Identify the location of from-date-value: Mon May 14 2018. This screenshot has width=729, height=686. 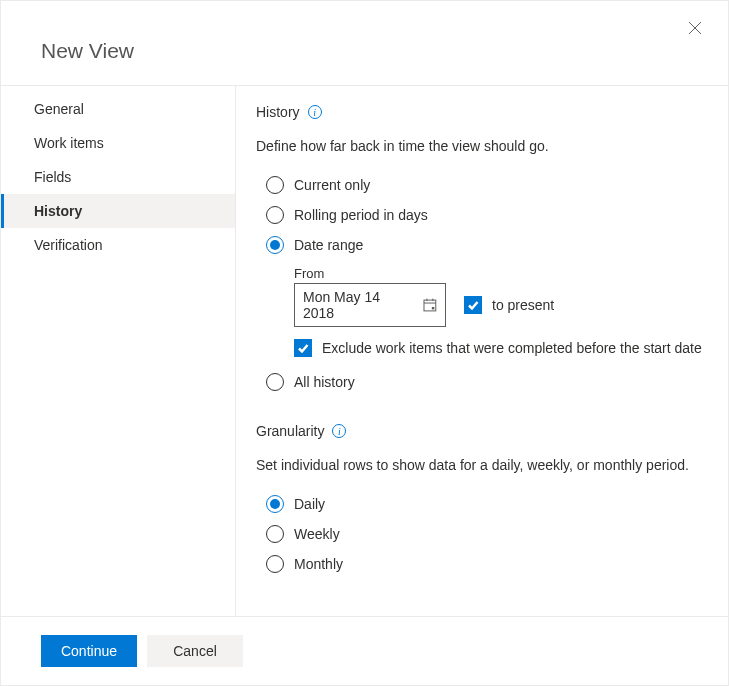
(358, 305).